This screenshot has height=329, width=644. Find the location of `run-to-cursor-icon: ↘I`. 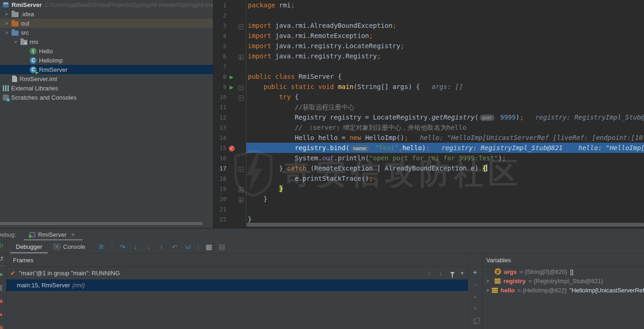

run-to-cursor-icon: ↘I is located at coordinates (187, 247).